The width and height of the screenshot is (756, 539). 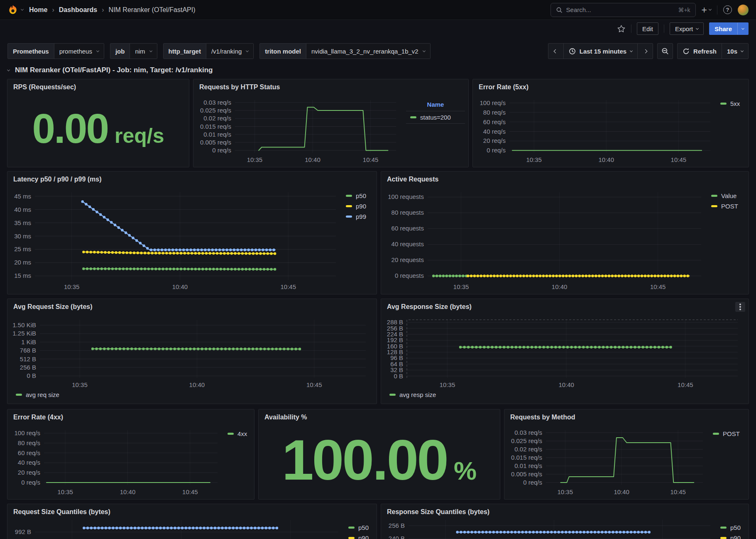 What do you see at coordinates (29, 473) in the screenshot?
I see `svg-text: 20 req/s` at bounding box center [29, 473].